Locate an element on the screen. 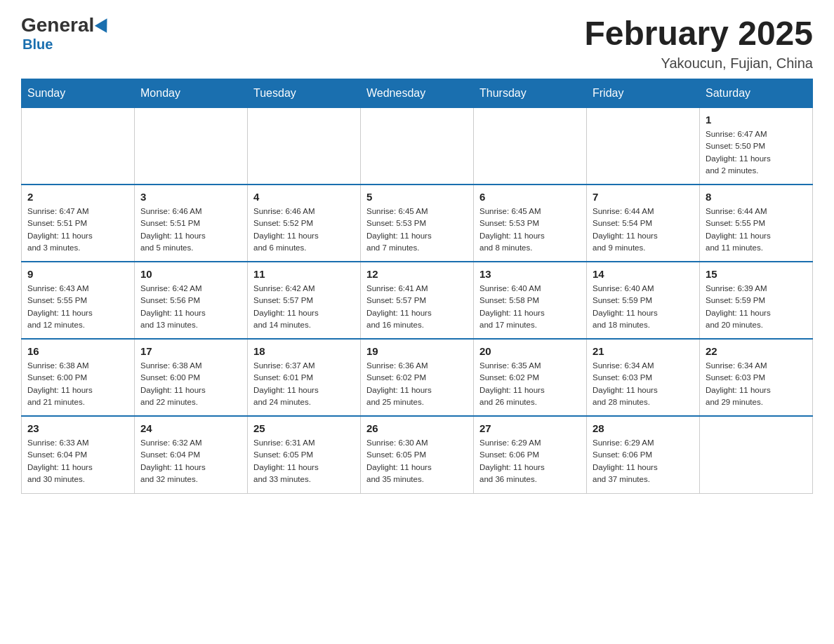 Image resolution: width=834 pixels, height=644 pixels. day-number: 7 is located at coordinates (643, 196).